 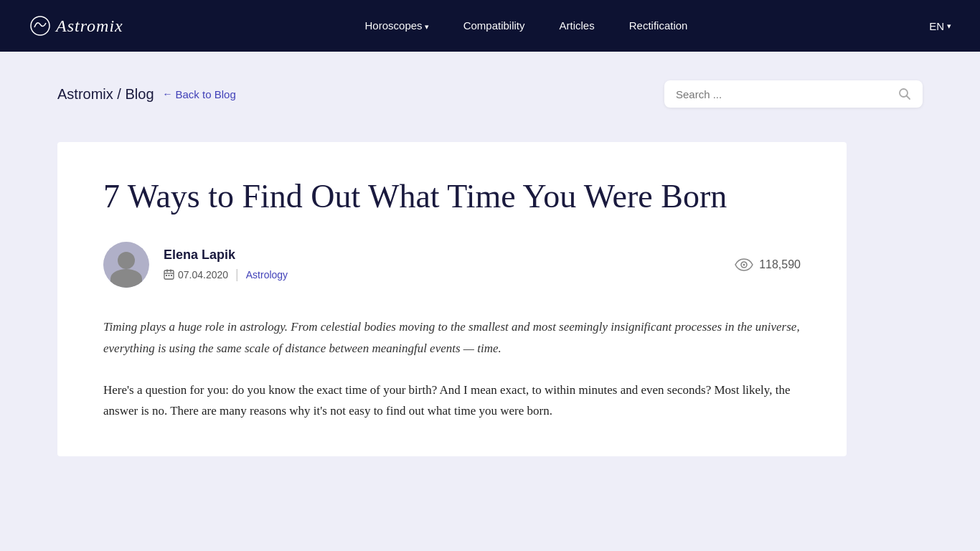 I want to click on eye-icon, so click(x=744, y=265).